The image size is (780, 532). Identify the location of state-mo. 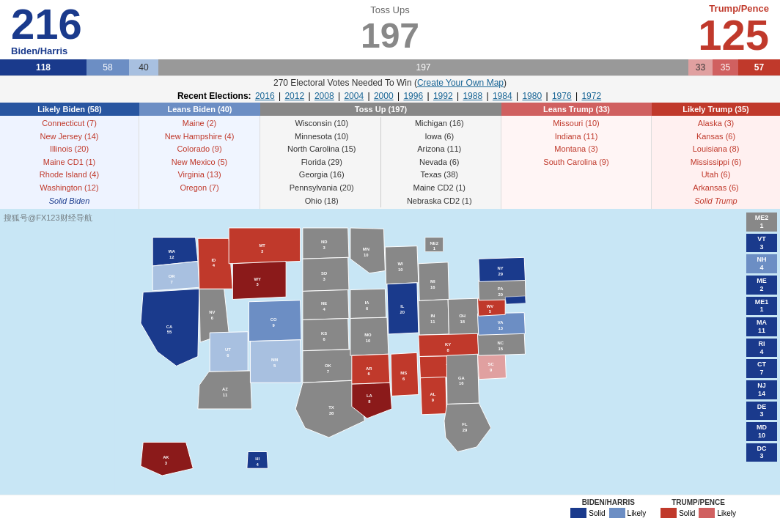
(369, 336).